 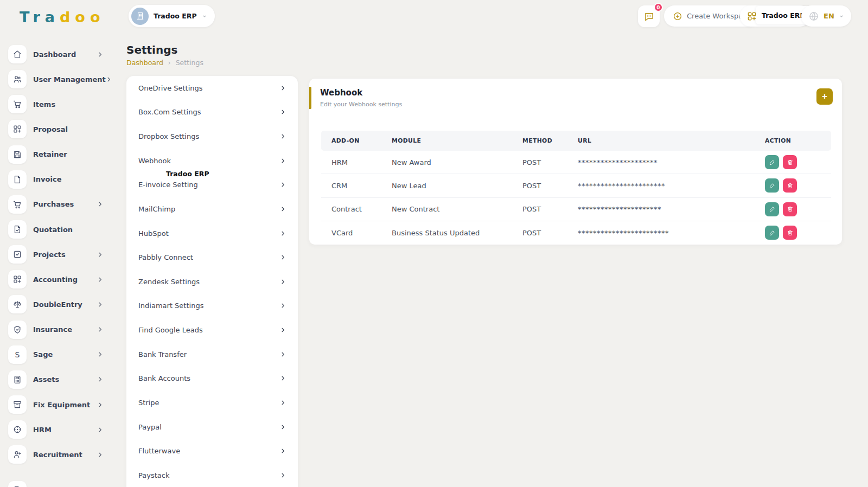 I want to click on settings-menu-item-find-google-leads: Find Google Leads, so click(x=212, y=330).